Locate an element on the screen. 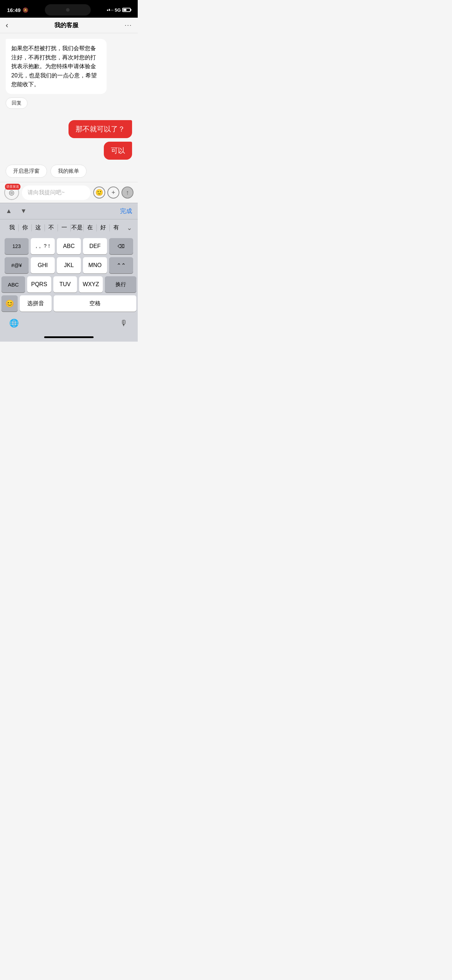 This screenshot has height=980, width=452. home-indicator-area is located at coordinates (69, 338).